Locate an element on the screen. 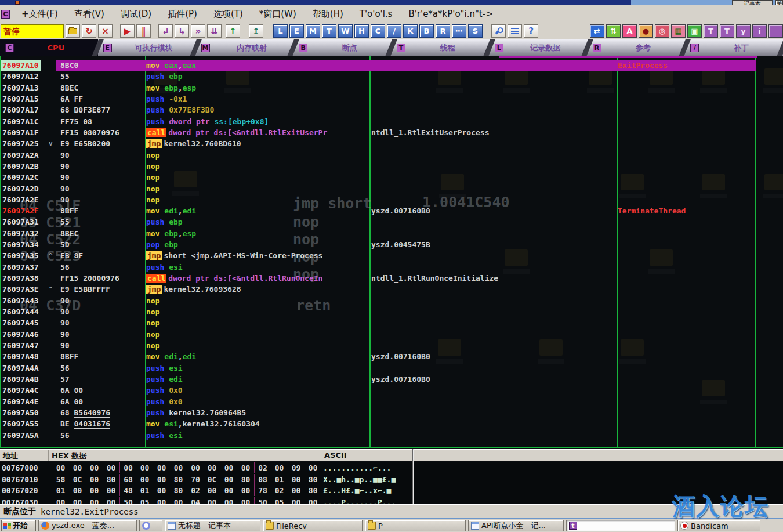 This screenshot has height=532, width=783. hexdump-panel: 地址 HEX 数据 ASCII 007670000000000000000000… is located at coordinates (392, 476).